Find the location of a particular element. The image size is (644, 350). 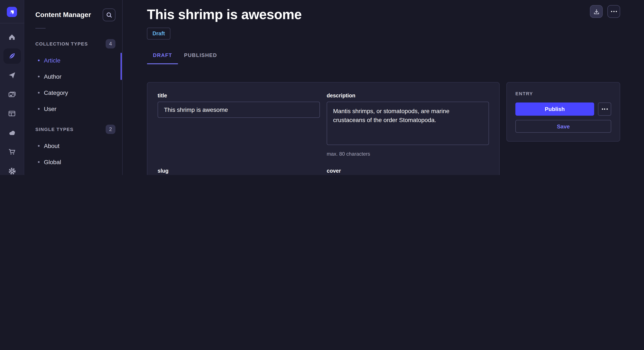

marketplace-cart-icon is located at coordinates (12, 152).